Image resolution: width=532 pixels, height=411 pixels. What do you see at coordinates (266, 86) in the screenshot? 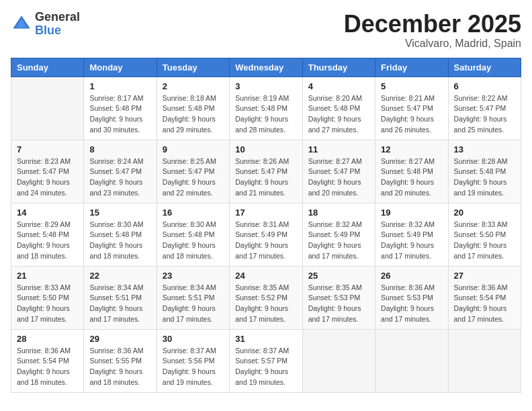
I see `day-number: 3` at bounding box center [266, 86].